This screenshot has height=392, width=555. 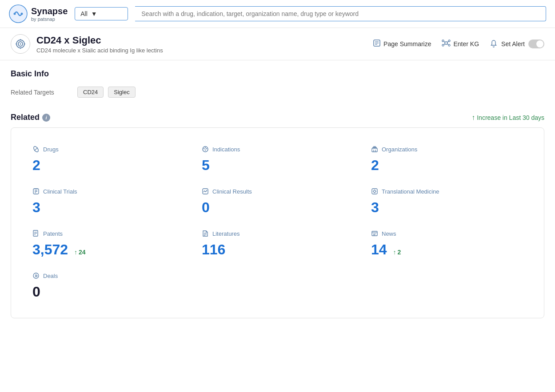 I want to click on stat-literatures-label: Literatures, so click(x=226, y=234).